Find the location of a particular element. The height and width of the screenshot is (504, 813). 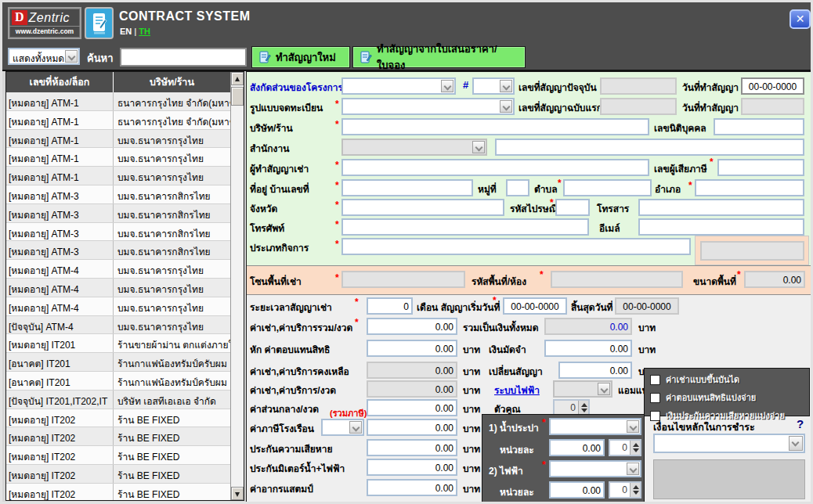

deposit-input is located at coordinates (588, 349).